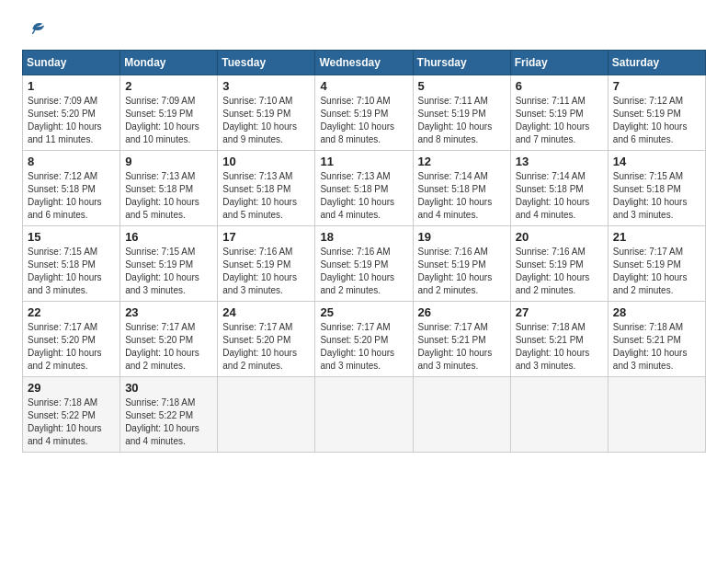 The height and width of the screenshot is (563, 728). Describe the element at coordinates (35, 31) in the screenshot. I see `logo-bird-icon` at that location.